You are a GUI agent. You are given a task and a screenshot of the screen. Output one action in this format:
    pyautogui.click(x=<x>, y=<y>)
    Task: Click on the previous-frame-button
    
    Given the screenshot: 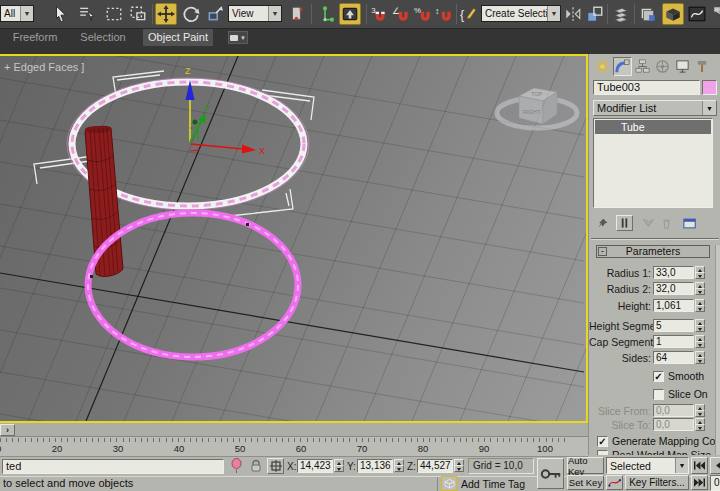 What is the action you would take?
    pyautogui.click(x=715, y=466)
    